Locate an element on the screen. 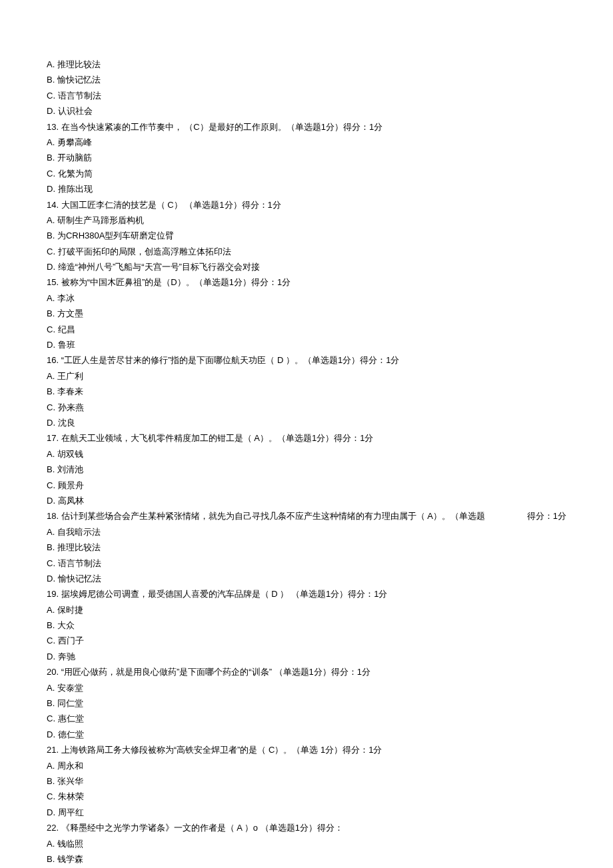 The width and height of the screenshot is (613, 868). q19-option-d: D. 奔驰 is located at coordinates (306, 657).